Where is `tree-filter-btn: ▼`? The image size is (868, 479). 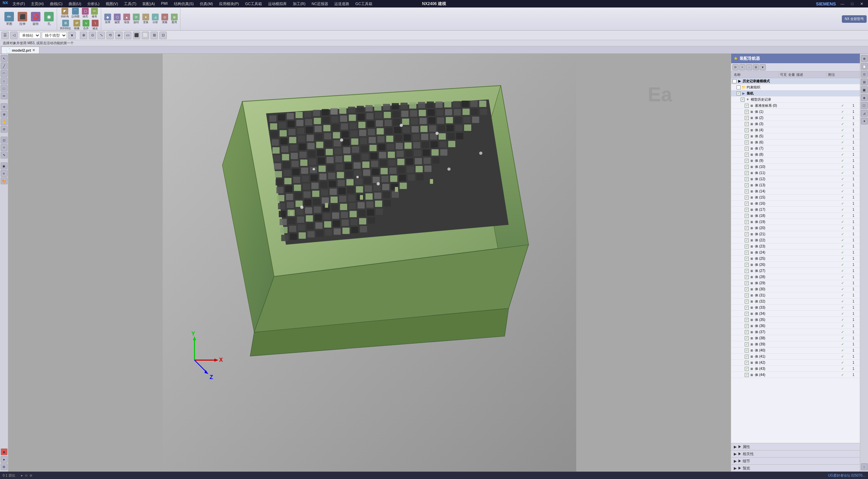
tree-filter-btn: ▼ is located at coordinates (763, 67).